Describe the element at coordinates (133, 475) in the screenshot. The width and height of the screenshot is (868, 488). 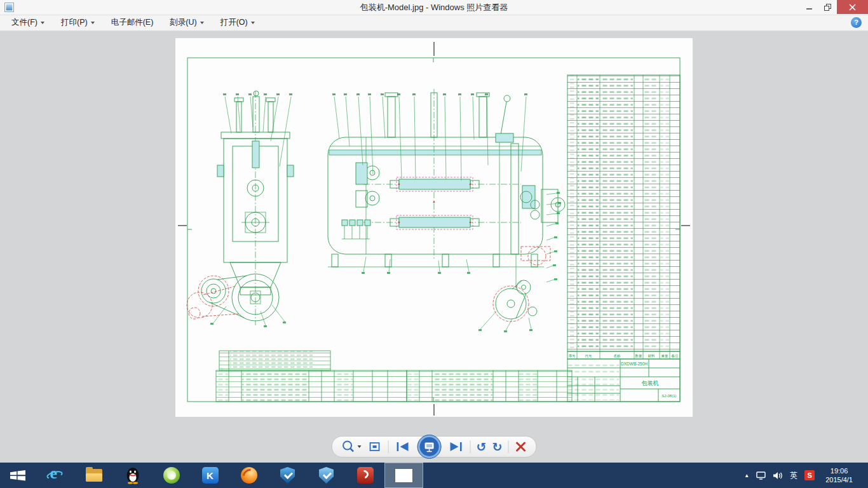
I see `qq-penguin-icon` at that location.